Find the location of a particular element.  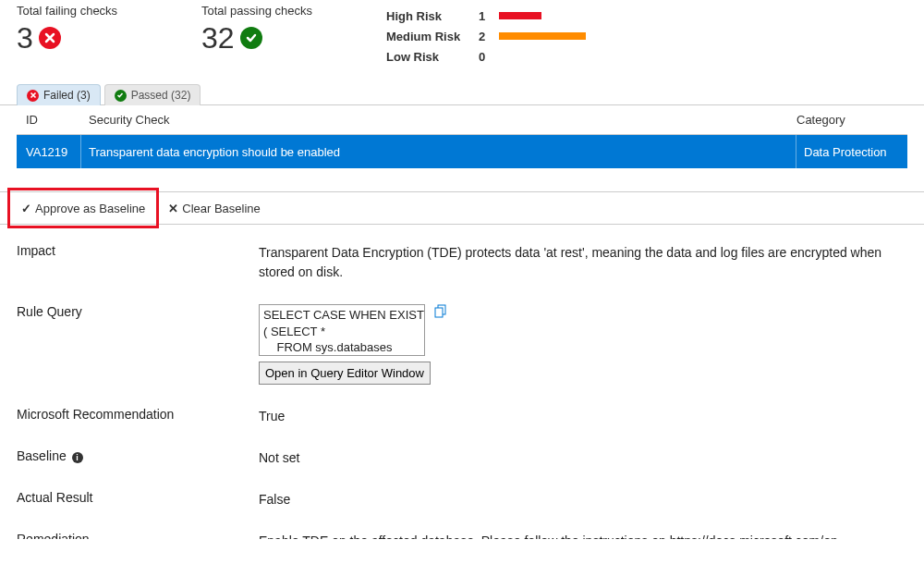

tab-passed: Passed (32) is located at coordinates (153, 94).